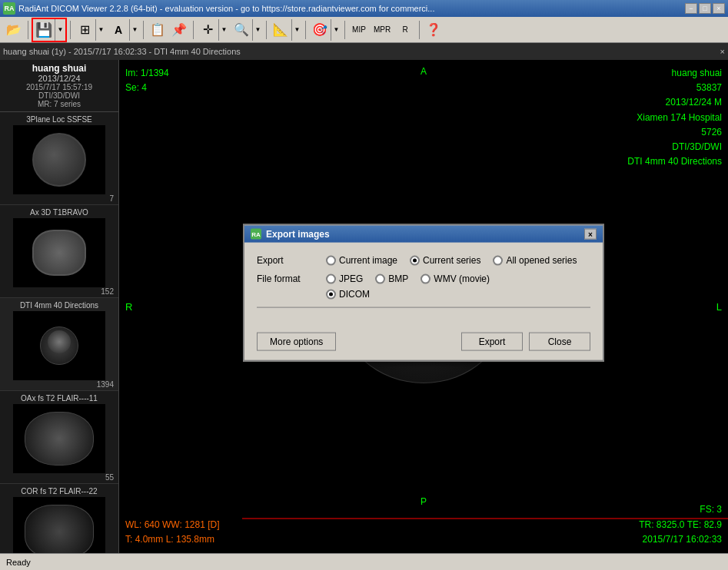 The height and width of the screenshot is (570, 728). I want to click on patient-series-info: DTI/3D/DWI, so click(59, 95).